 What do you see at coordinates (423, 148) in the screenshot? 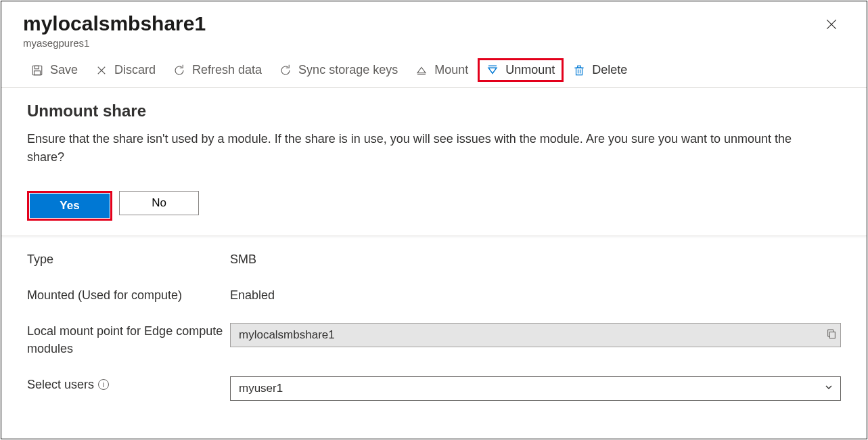
I see `dialog-message: Ensure that the share isn't used by a mo…` at bounding box center [423, 148].